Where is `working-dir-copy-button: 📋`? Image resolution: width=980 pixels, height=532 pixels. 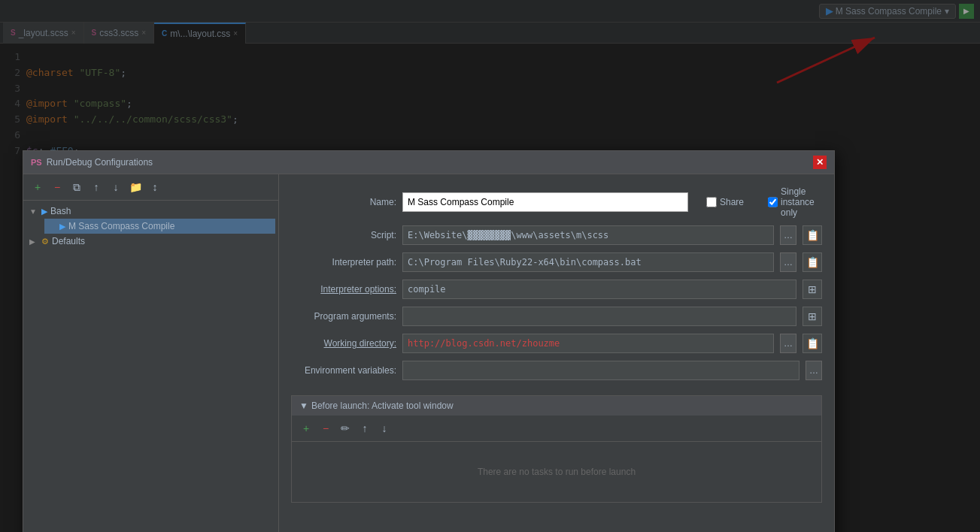 working-dir-copy-button: 📋 is located at coordinates (812, 343).